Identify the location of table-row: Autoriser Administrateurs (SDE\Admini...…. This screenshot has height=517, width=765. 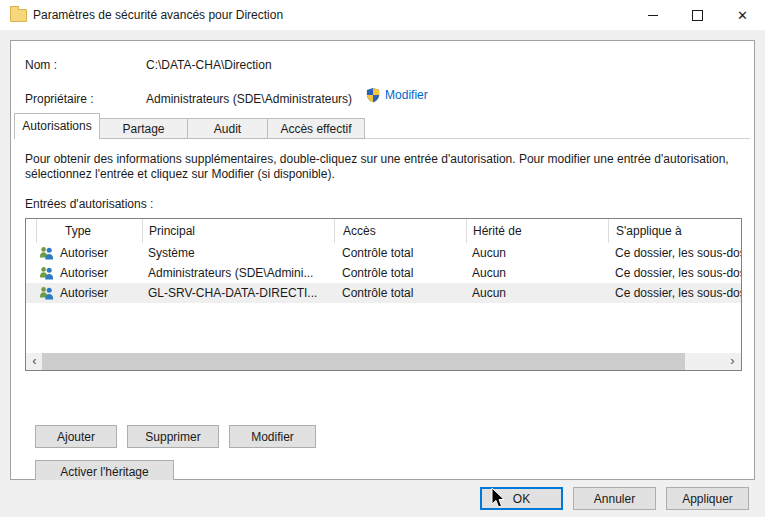
(384, 273).